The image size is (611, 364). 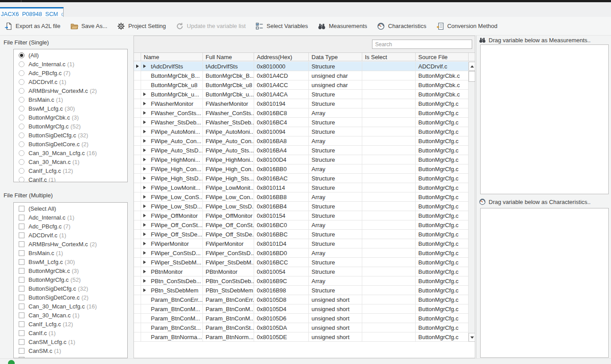 What do you see at coordinates (70, 73) in the screenshot?
I see `file-filter-single-item: Adc_PBcfg.c (7)` at bounding box center [70, 73].